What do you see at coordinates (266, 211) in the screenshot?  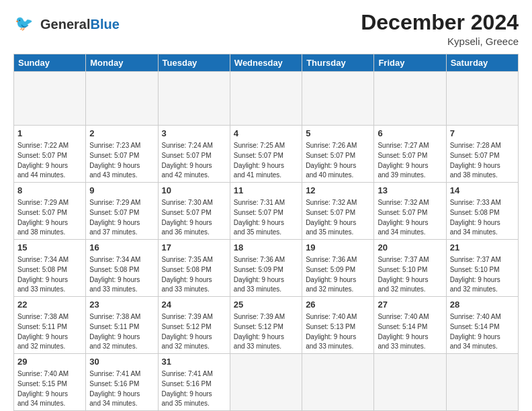 I see `calendar-cell: 11Sunrise: 7:31 AM Sunset: 5:07 PM Dayli…` at bounding box center [266, 211].